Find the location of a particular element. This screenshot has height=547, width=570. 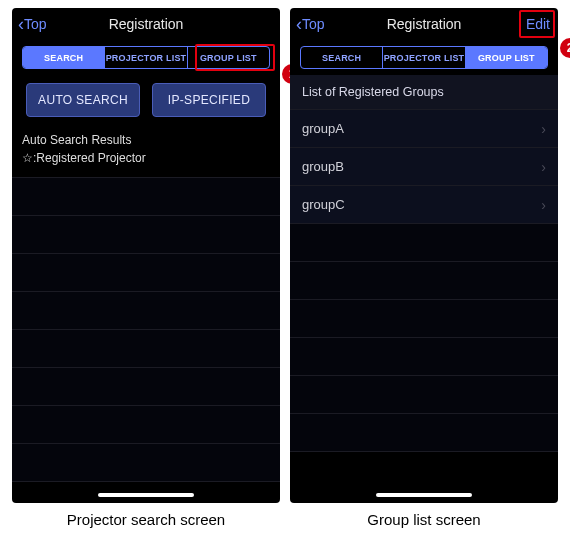

group-name: groupC is located at coordinates (324, 204).